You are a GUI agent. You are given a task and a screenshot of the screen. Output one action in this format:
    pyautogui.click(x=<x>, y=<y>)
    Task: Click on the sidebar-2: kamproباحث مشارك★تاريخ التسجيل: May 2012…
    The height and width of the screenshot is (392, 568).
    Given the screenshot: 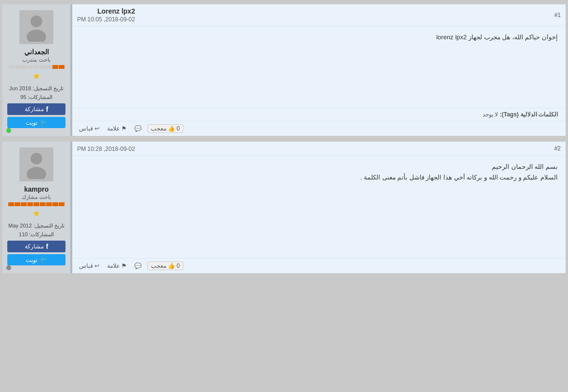 What is the action you would take?
    pyautogui.click(x=36, y=208)
    